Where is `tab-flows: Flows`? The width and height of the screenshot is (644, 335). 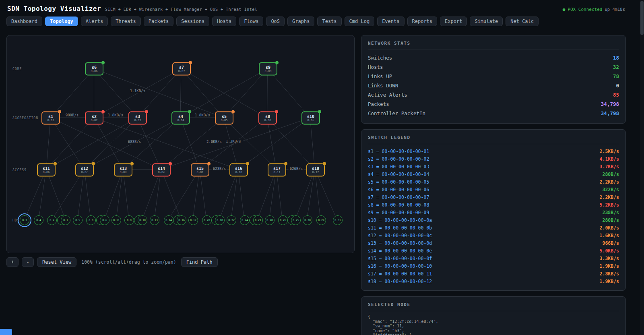
tab-flows: Flows is located at coordinates (251, 21).